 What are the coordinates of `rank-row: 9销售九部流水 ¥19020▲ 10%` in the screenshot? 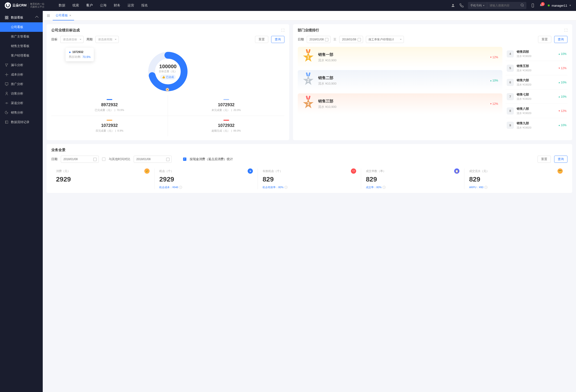 It's located at (537, 125).